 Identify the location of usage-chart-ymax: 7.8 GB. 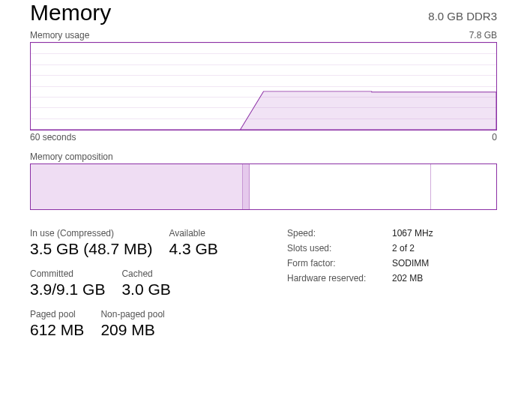
(483, 35).